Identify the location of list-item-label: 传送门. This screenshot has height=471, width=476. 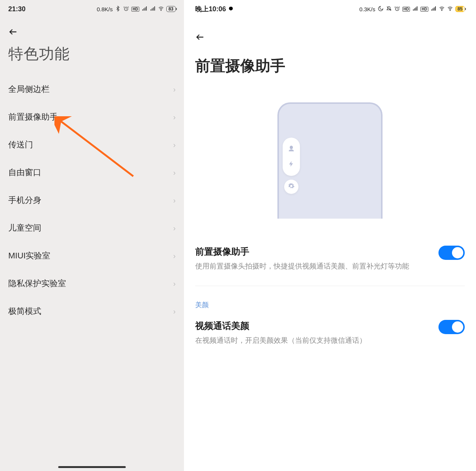
(21, 145).